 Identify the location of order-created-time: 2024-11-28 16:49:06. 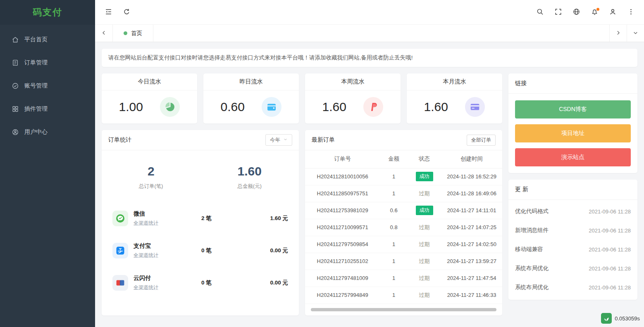
(472, 193).